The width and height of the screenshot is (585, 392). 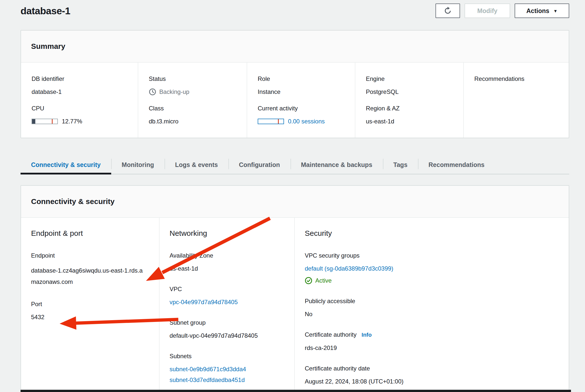 I want to click on subnet-group-label: Subnet group, so click(x=227, y=323).